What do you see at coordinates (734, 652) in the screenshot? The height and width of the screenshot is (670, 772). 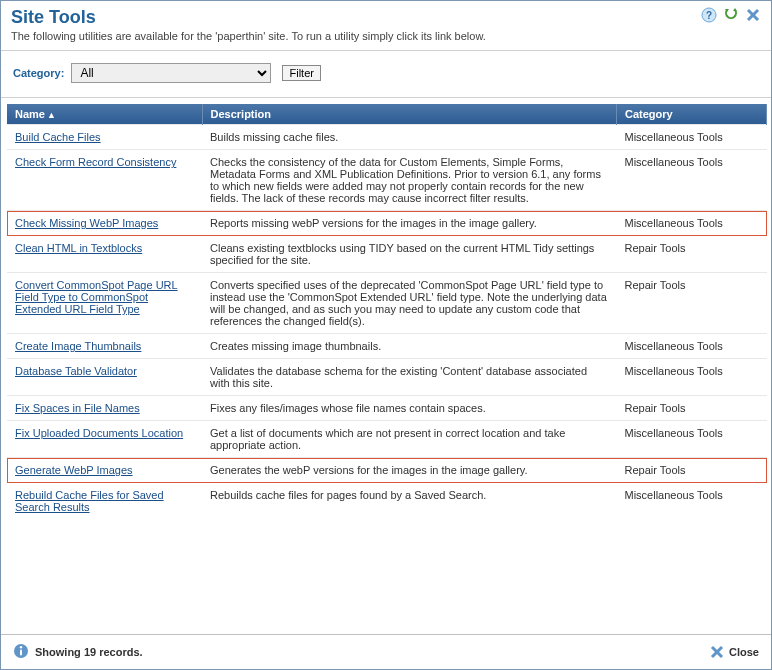 I see `close-button: Close` at bounding box center [734, 652].